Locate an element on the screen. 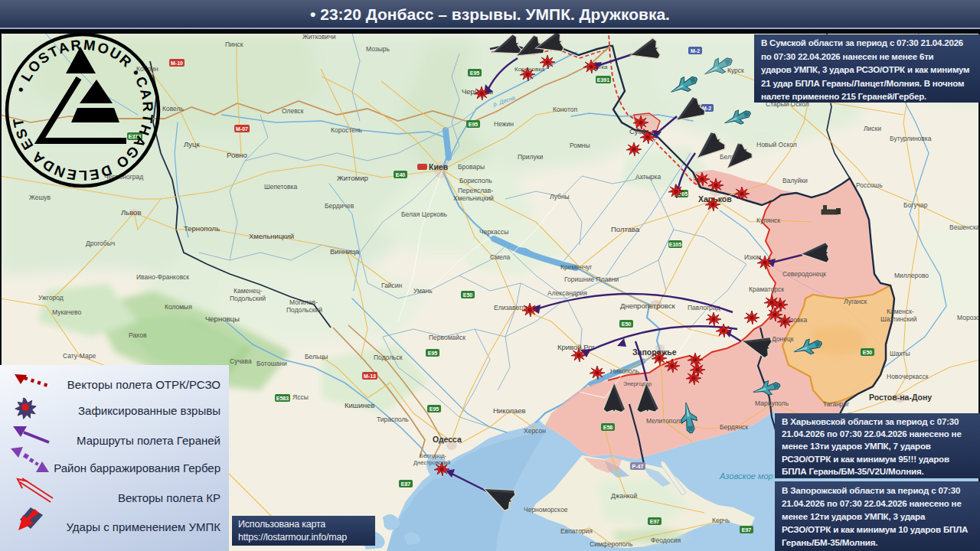 This screenshot has width=980, height=551. svg-text: M-2 is located at coordinates (695, 51).